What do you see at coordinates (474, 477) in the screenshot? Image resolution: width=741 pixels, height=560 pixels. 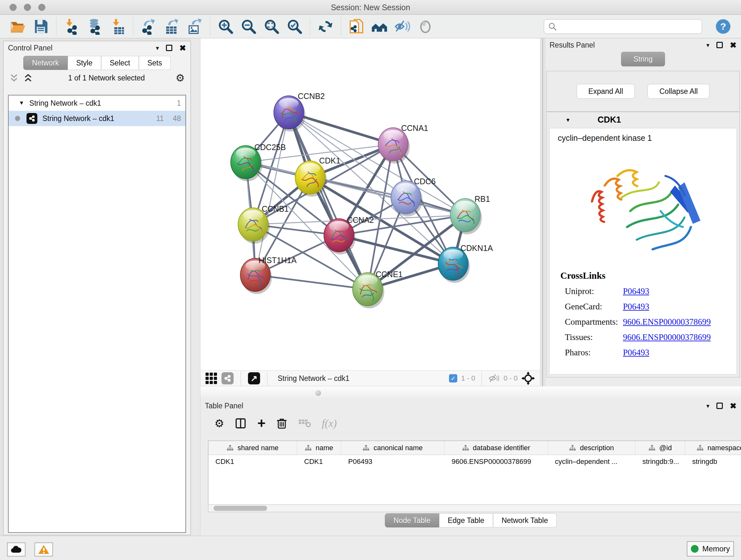 I see `node-table: shared namenamecanonical namedatabase id…` at bounding box center [474, 477].